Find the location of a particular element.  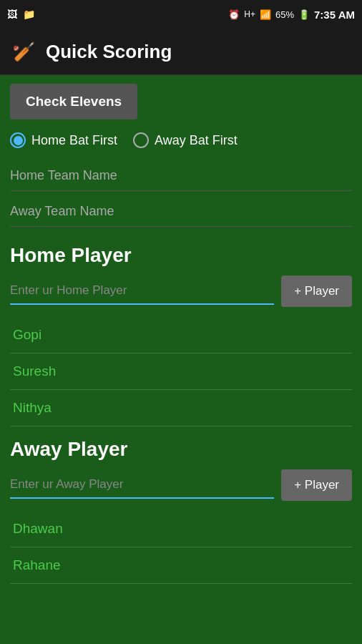

list-item: Gopi is located at coordinates (181, 335).